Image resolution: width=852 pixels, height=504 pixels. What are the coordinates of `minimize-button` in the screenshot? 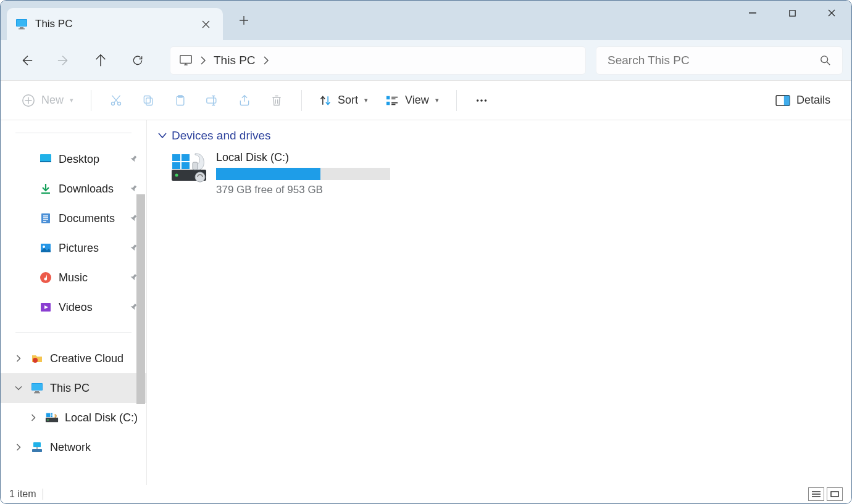 It's located at (753, 13).